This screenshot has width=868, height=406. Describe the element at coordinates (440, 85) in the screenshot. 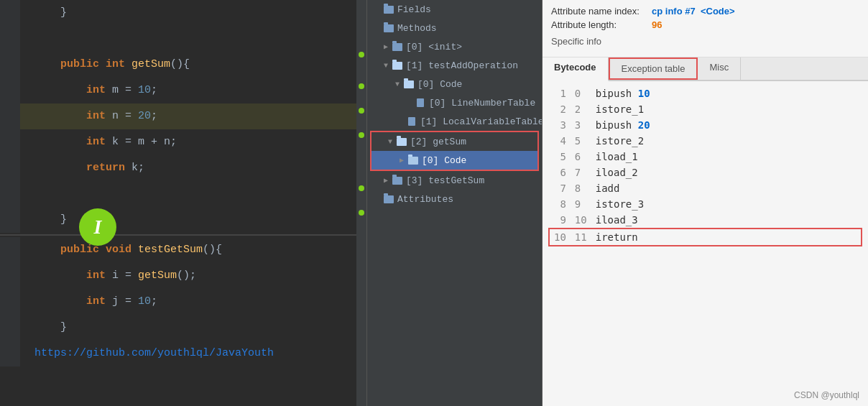

I see `tree-label-code0: [0] Code` at that location.